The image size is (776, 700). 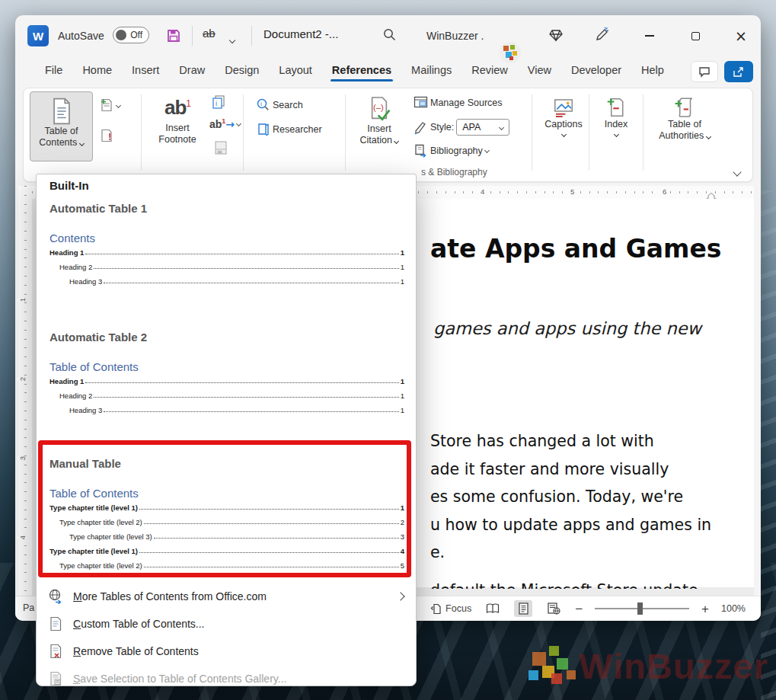 What do you see at coordinates (227, 373) in the screenshot?
I see `gallery-automatic-table-2: Automatic Table 2 Table of Contents Head…` at bounding box center [227, 373].